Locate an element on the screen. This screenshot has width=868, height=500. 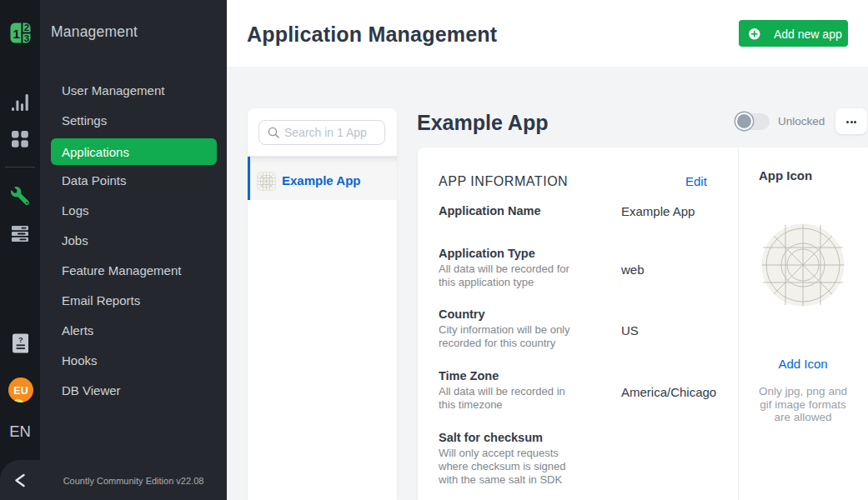
svg-text: EU is located at coordinates (20, 391).